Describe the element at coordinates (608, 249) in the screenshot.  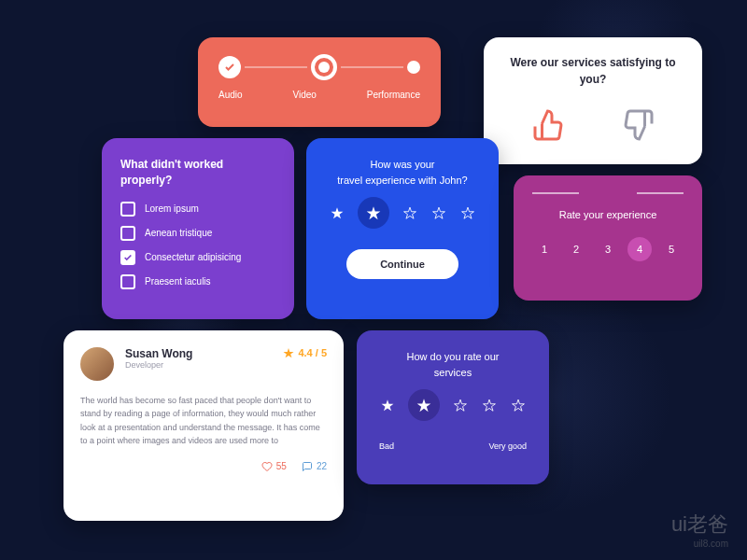
I see `rate-3: 3` at that location.